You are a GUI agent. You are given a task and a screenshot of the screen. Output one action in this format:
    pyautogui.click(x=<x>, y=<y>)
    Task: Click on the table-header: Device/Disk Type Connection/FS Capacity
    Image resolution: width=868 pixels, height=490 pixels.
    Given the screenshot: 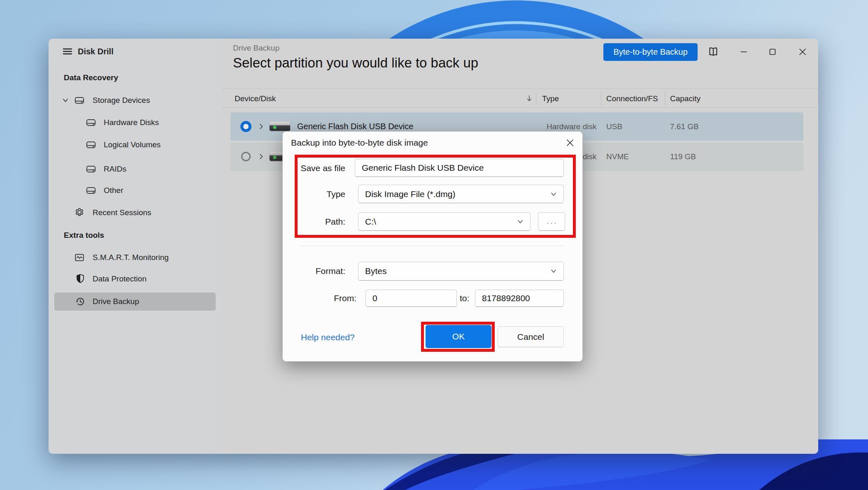 What is the action you would take?
    pyautogui.click(x=520, y=98)
    